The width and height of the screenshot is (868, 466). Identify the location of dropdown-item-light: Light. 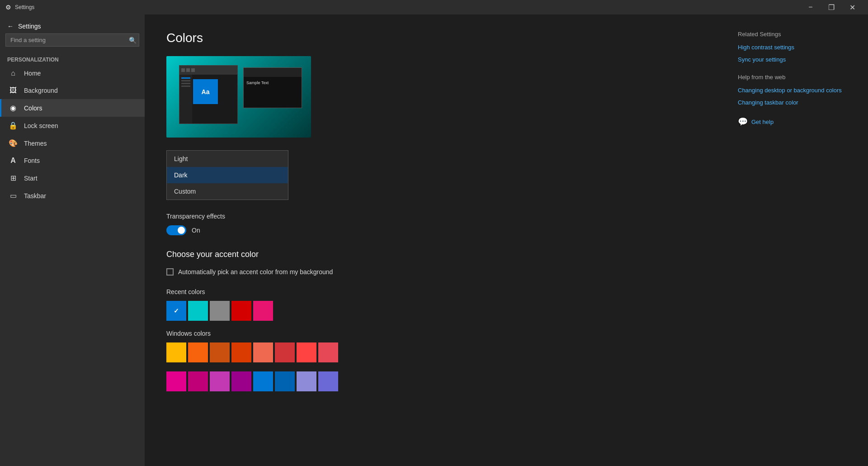
(227, 159).